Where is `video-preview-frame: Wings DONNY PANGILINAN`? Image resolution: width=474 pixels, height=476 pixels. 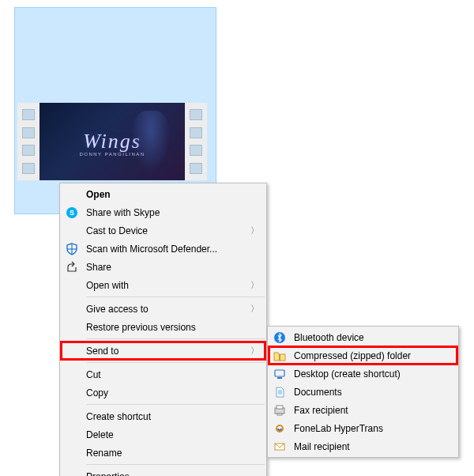
video-preview-frame: Wings DONNY PANGILINAN is located at coordinates (112, 142).